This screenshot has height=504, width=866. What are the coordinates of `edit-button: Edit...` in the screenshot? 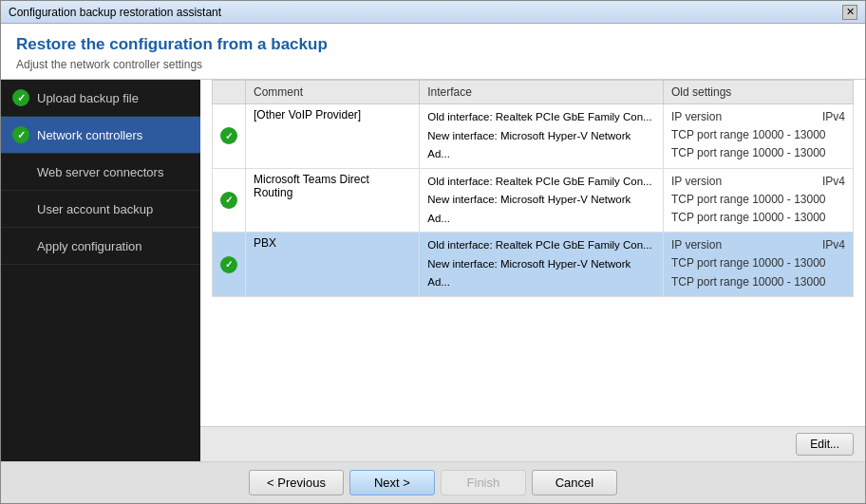 It's located at (824, 444).